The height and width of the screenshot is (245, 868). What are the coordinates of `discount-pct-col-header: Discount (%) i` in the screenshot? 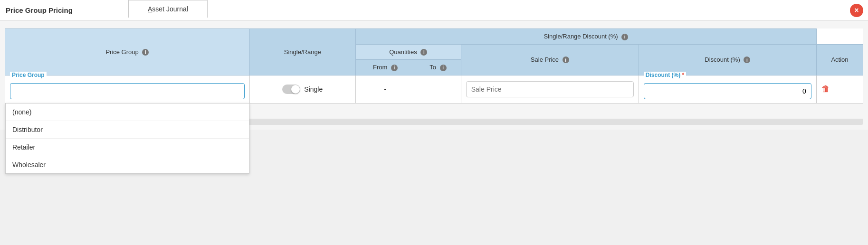 It's located at (727, 60).